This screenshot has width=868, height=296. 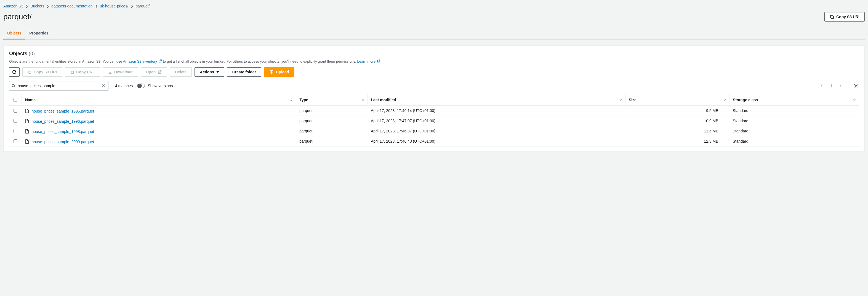 I want to click on button-label: Delete, so click(x=181, y=72).